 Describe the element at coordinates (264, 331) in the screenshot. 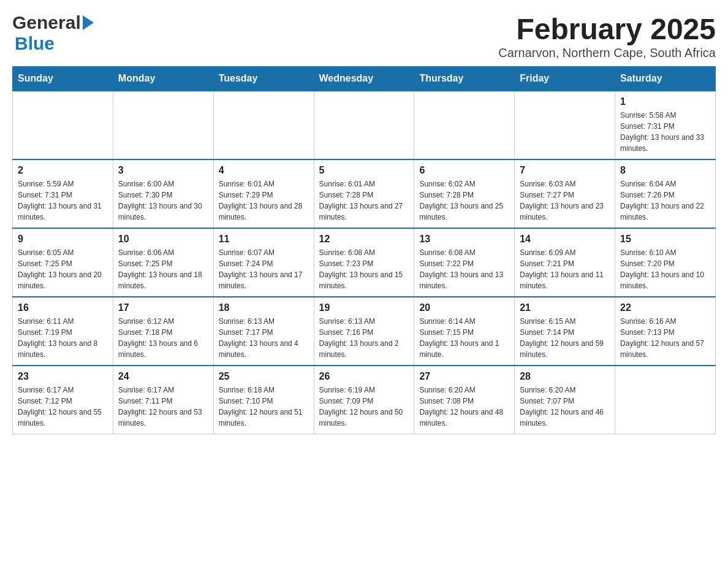

I see `table-row: 18Sunrise: 6:13 AM Sunset: 7:17 PM Dayli…` at that location.